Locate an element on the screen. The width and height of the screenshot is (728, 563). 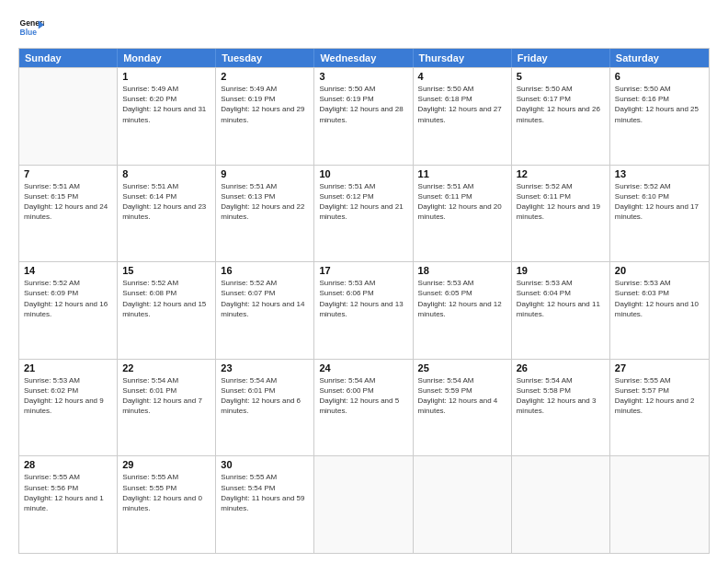
day-info: Sunrise: 5:52 AMSunset: 6:10 PMDaylight:… is located at coordinates (660, 202).